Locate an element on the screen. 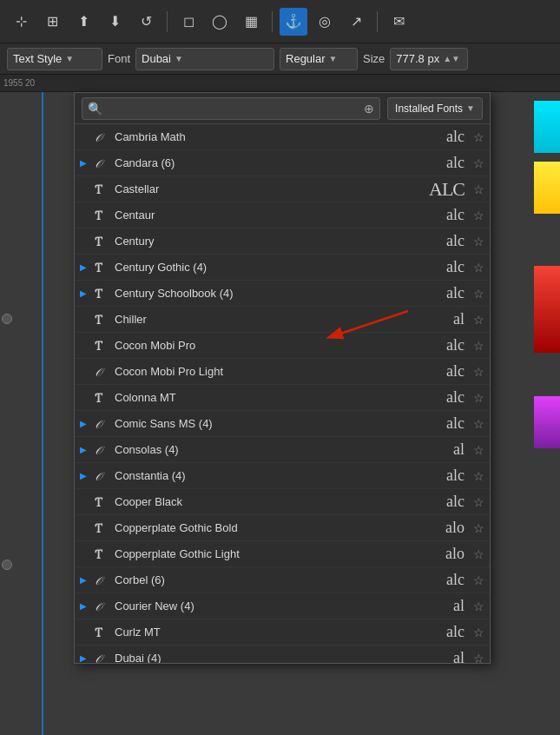 This screenshot has width=560, height=735. font-preview: alo is located at coordinates (451, 528).